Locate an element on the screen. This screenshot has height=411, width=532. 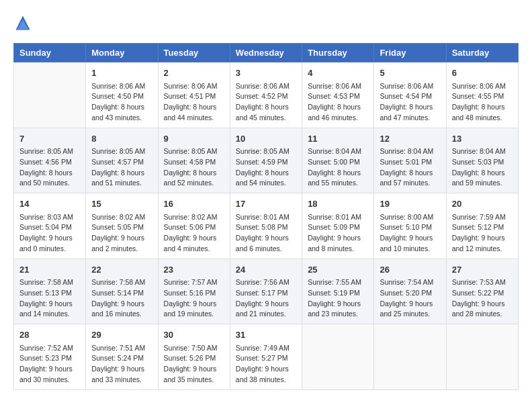
day-number: 5 is located at coordinates (410, 73).